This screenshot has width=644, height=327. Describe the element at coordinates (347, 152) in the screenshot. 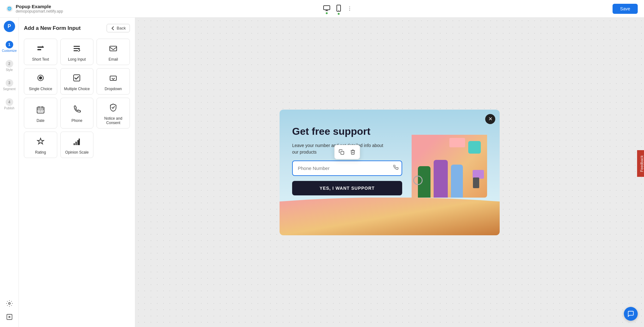

I see `context-menu` at that location.